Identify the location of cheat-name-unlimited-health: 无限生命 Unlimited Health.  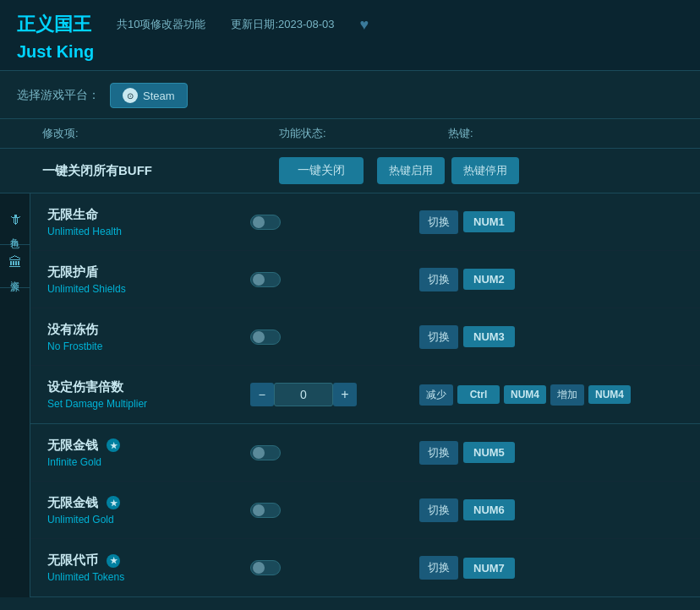
(149, 222).